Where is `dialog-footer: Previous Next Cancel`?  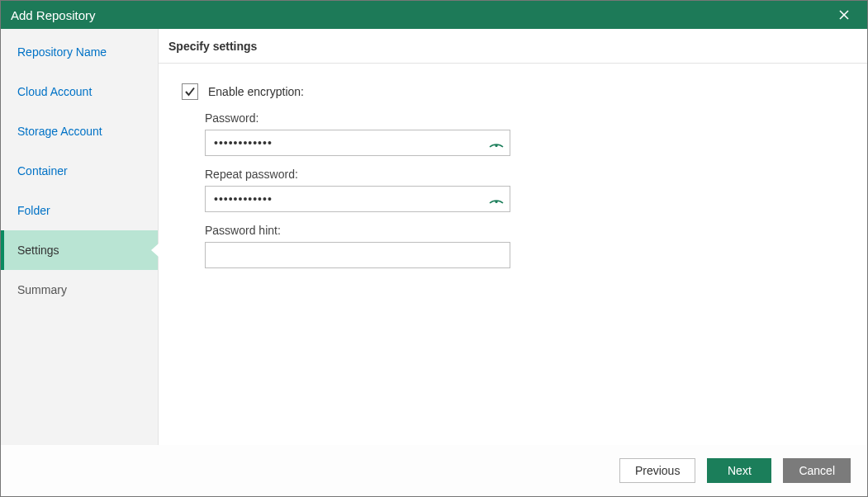
dialog-footer: Previous Next Cancel is located at coordinates (434, 471).